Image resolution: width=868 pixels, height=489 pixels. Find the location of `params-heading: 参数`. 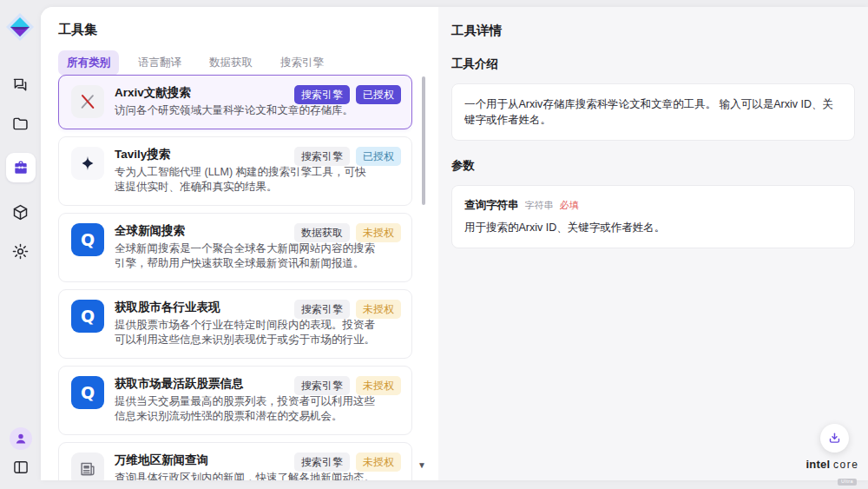

params-heading: 参数 is located at coordinates (653, 166).